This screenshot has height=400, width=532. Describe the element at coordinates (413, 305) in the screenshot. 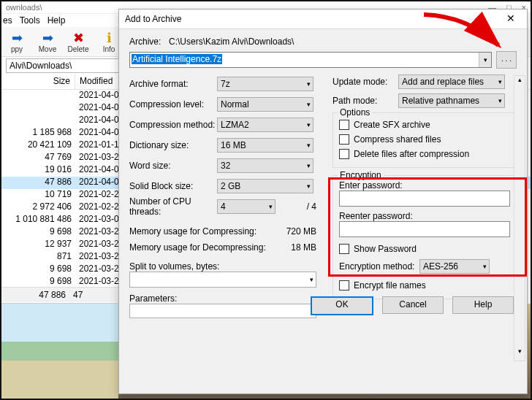

I see `cancel-button: Cancel` at that location.